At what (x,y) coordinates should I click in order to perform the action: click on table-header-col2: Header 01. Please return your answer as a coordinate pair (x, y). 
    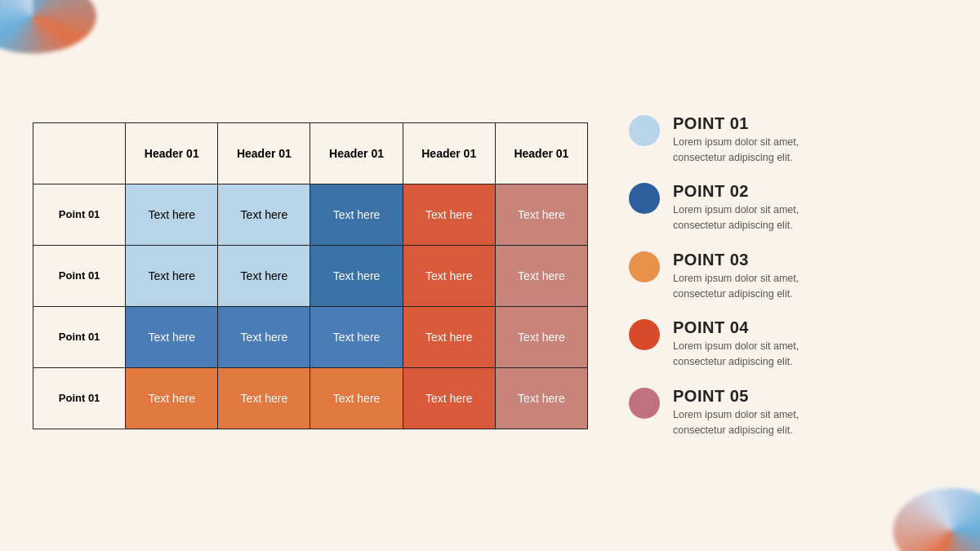
    Looking at the image, I should click on (265, 153).